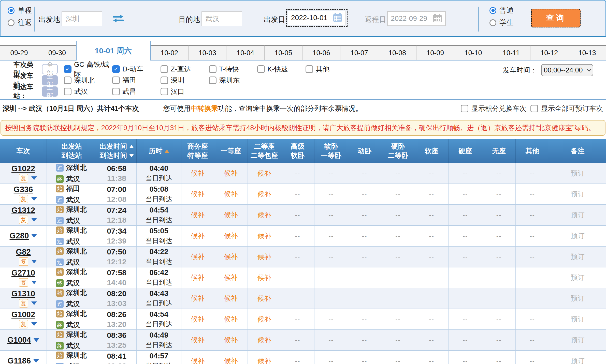  Describe the element at coordinates (587, 53) in the screenshot. I see `date-tab: 10-13` at that location.